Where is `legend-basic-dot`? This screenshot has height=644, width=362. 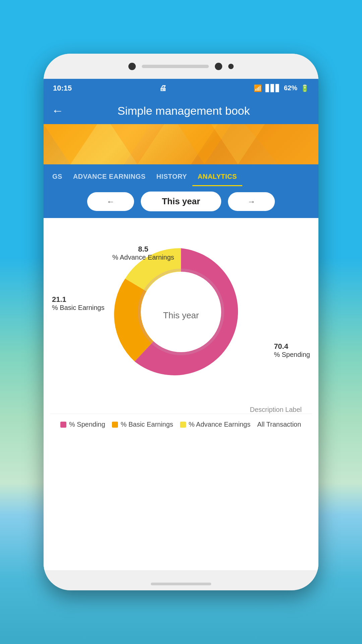 legend-basic-dot is located at coordinates (115, 425).